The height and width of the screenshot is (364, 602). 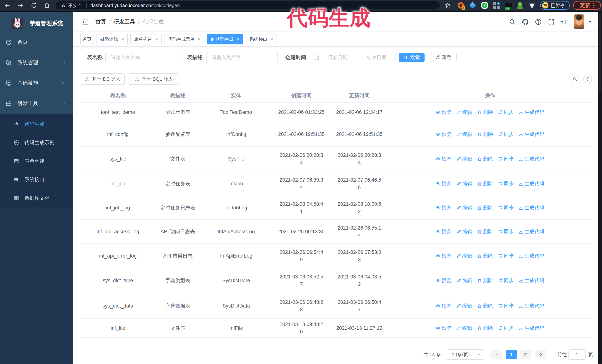 I want to click on search-button: 搜索, so click(x=412, y=57).